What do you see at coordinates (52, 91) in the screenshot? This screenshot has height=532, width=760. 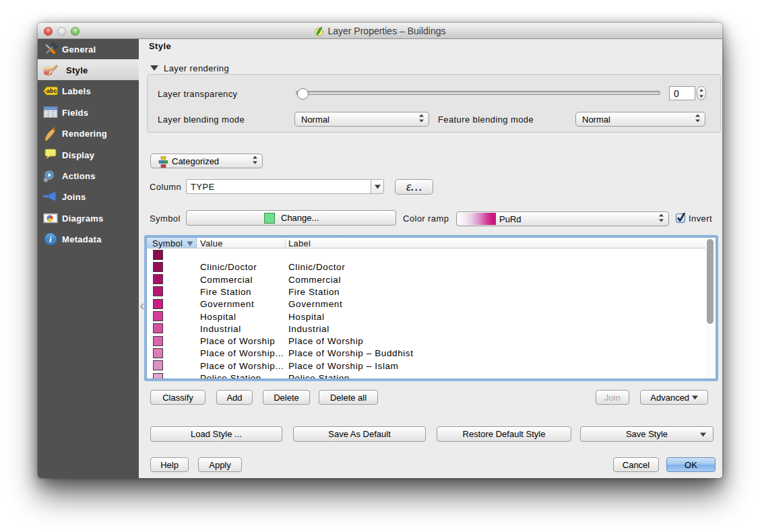 I see `svg-text: abc` at bounding box center [52, 91].